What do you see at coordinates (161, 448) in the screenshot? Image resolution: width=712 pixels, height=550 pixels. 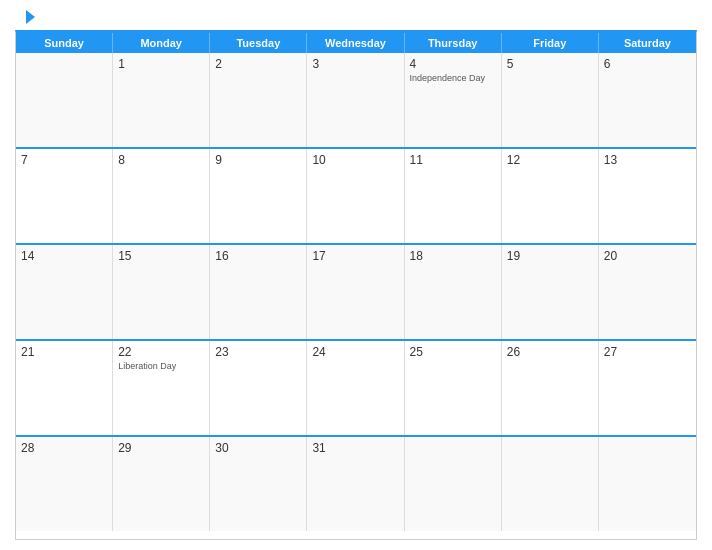 I see `day-number: 29` at bounding box center [161, 448].